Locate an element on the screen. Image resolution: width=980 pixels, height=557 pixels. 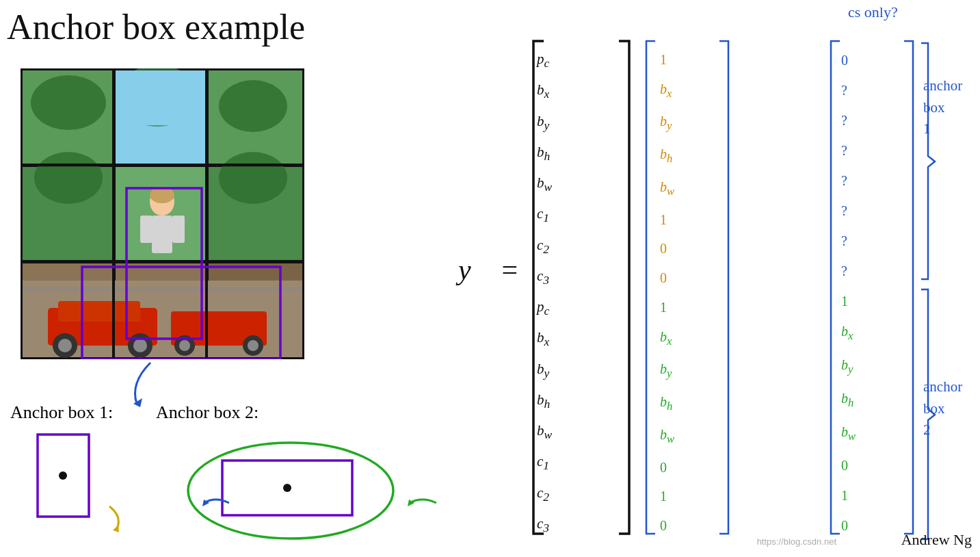
green-arrow-right is located at coordinates (421, 503).